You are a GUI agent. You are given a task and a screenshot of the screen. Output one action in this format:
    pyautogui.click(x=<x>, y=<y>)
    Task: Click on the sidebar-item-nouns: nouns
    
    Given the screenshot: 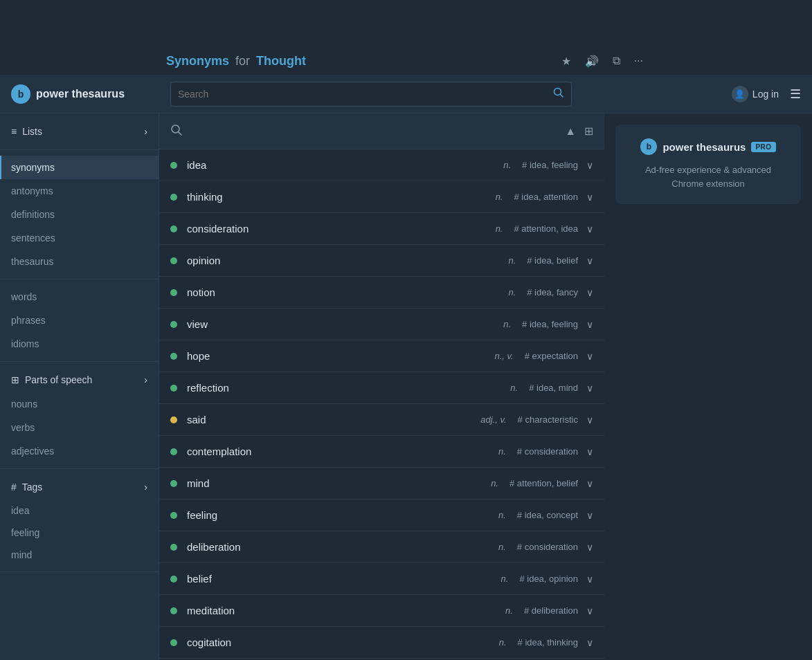 What is the action you would take?
    pyautogui.click(x=79, y=404)
    